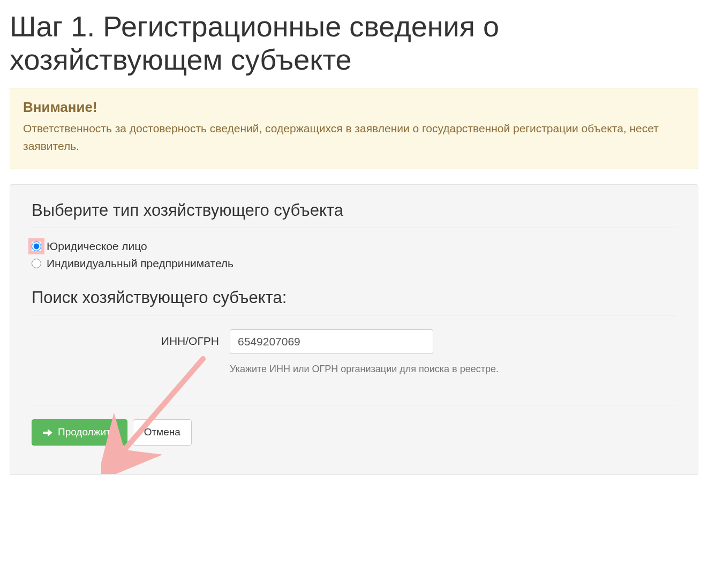  What do you see at coordinates (79, 433) in the screenshot?
I see `continue-button: Продолжить` at bounding box center [79, 433].